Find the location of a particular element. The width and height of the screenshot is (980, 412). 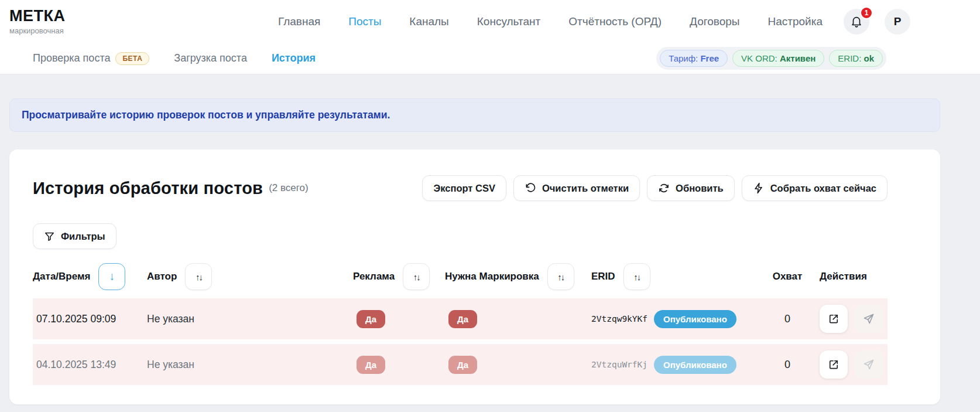

funnel-icon is located at coordinates (49, 237).